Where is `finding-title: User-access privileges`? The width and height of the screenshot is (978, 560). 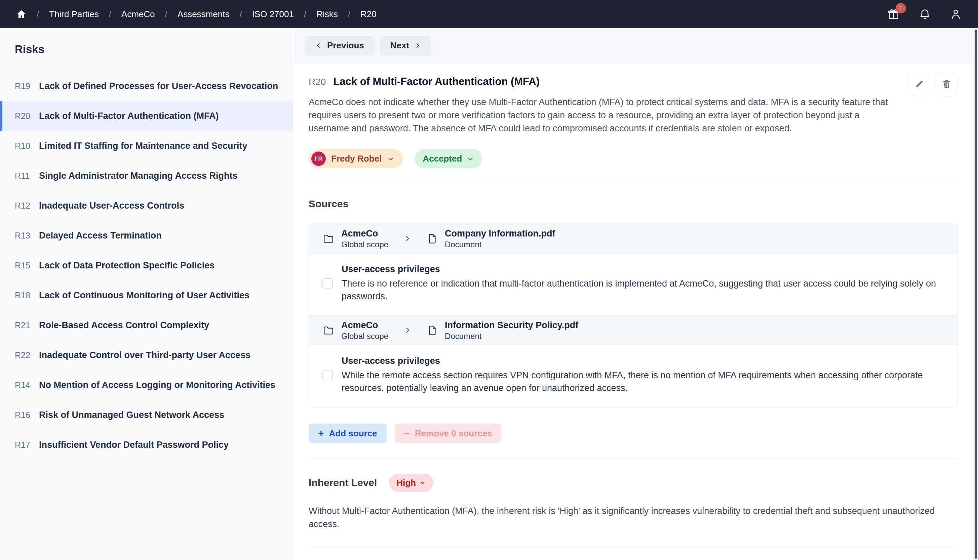
finding-title: User-access privileges is located at coordinates (640, 361).